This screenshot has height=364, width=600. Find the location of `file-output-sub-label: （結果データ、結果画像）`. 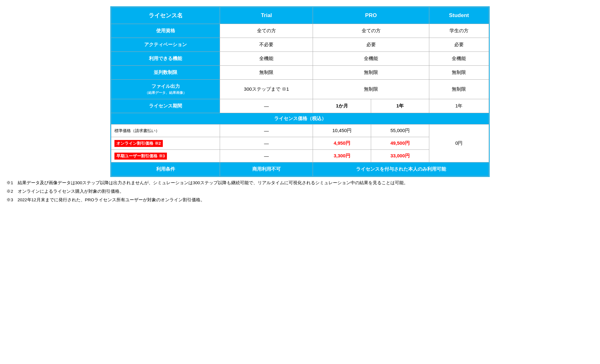

file-output-sub-label: （結果データ、結果画像） is located at coordinates (166, 93).